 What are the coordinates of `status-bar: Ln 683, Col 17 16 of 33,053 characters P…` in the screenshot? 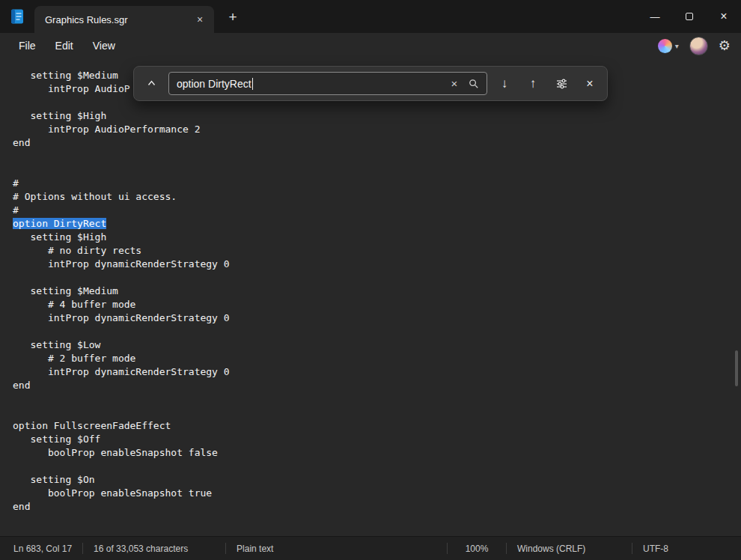 It's located at (370, 548).